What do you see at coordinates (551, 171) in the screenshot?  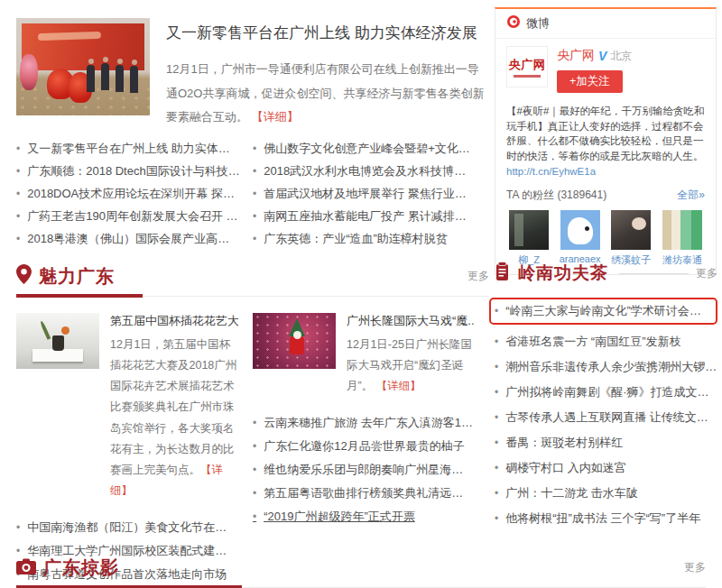 I see `weibo-post-link: http://t.cn/EyhwE1a` at bounding box center [551, 171].